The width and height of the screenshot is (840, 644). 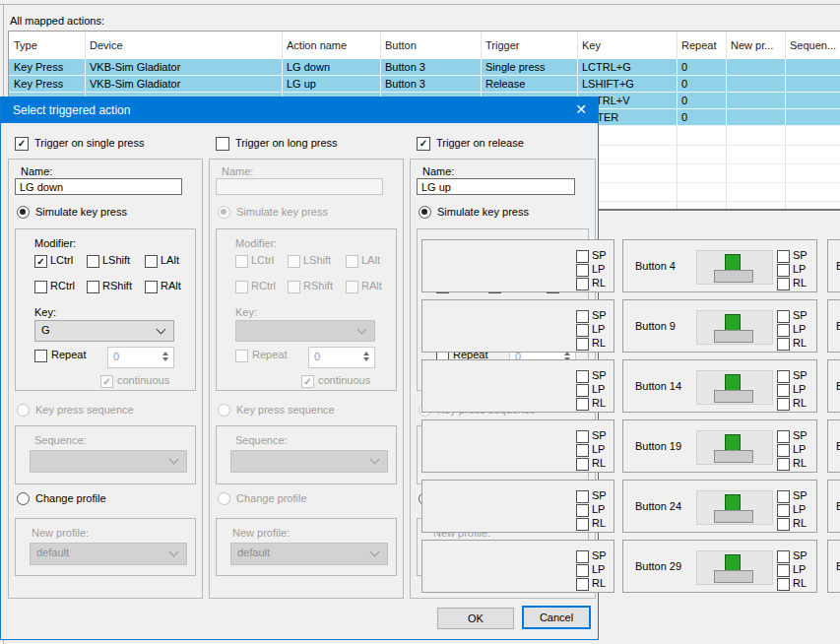 What do you see at coordinates (786, 93) in the screenshot?
I see `row-separator` at bounding box center [786, 93].